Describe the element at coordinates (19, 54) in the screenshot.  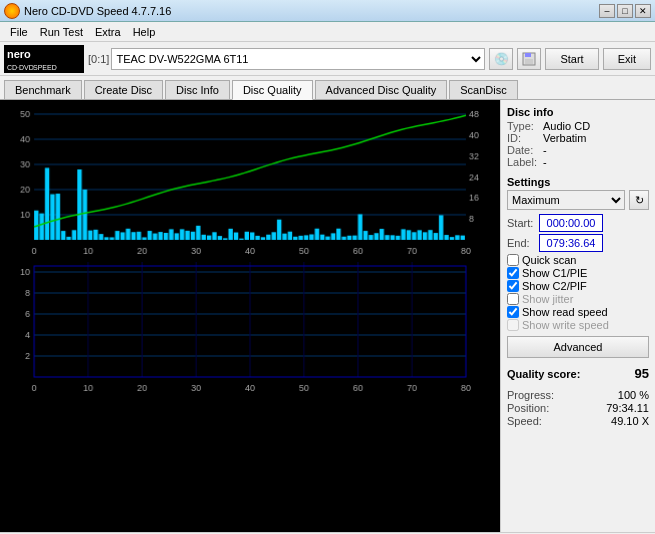
I see `svg-text: nero` at that location.